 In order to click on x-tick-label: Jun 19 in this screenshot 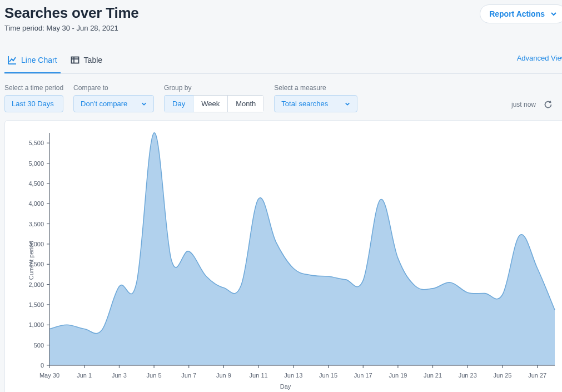, I will do `click(398, 375)`.